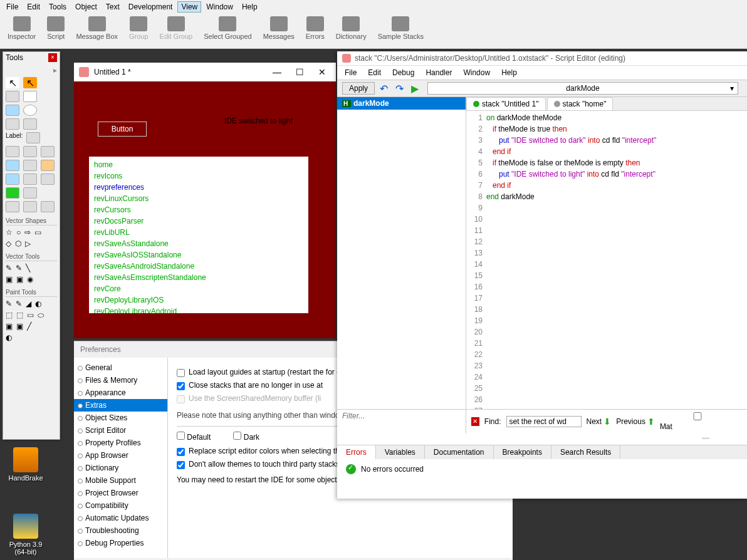 The width and height of the screenshot is (747, 560). Describe the element at coordinates (38, 304) in the screenshot. I see `pt4: ◐` at that location.